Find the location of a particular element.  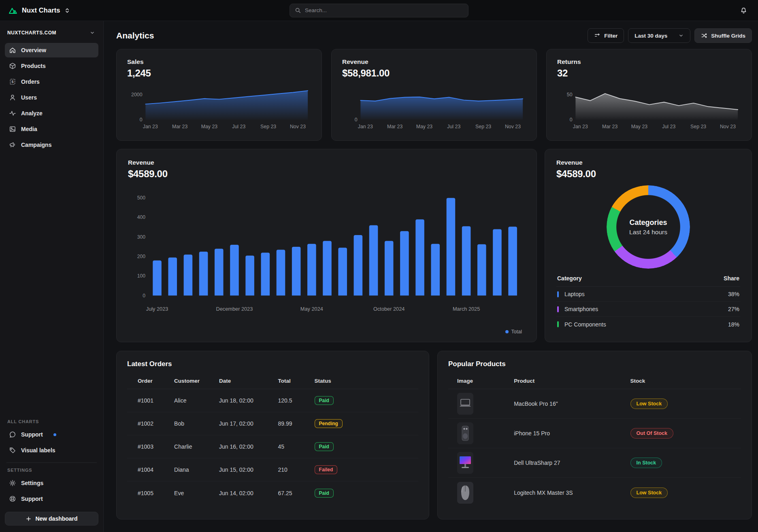

section-all-charts: ALL CHARTS is located at coordinates (52, 422).